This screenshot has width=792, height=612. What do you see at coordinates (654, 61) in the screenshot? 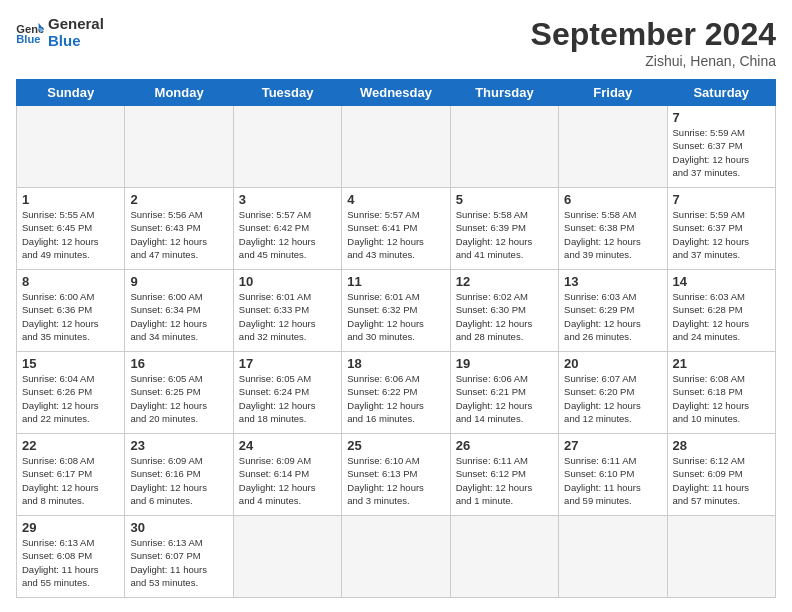
I see `location-subtitle: Zishui, Henan, China` at bounding box center [654, 61].